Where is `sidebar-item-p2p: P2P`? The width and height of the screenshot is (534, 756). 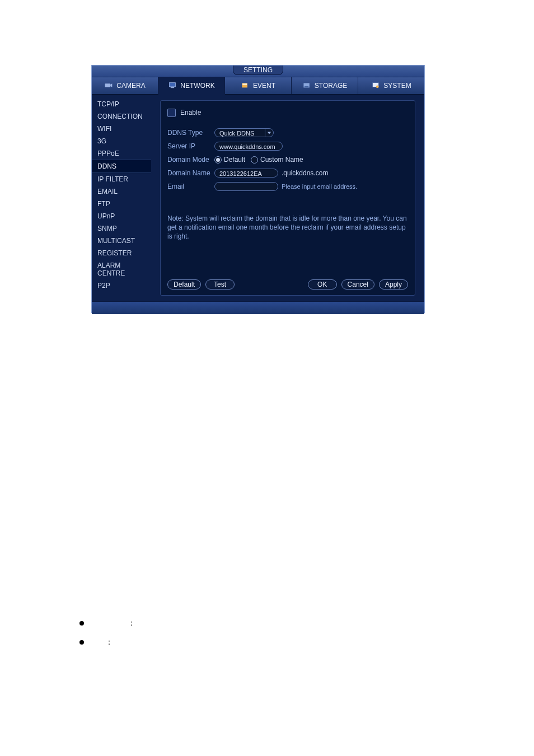
sidebar-item-p2p: P2P is located at coordinates (121, 286).